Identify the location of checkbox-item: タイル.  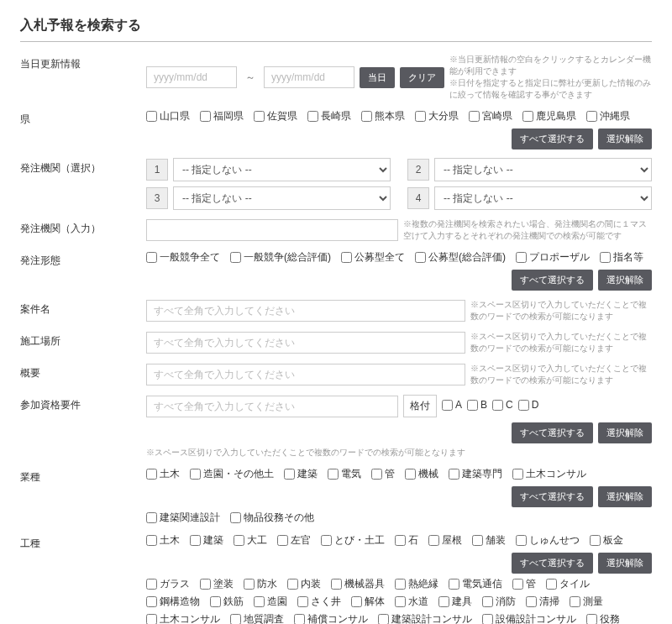
(568, 585).